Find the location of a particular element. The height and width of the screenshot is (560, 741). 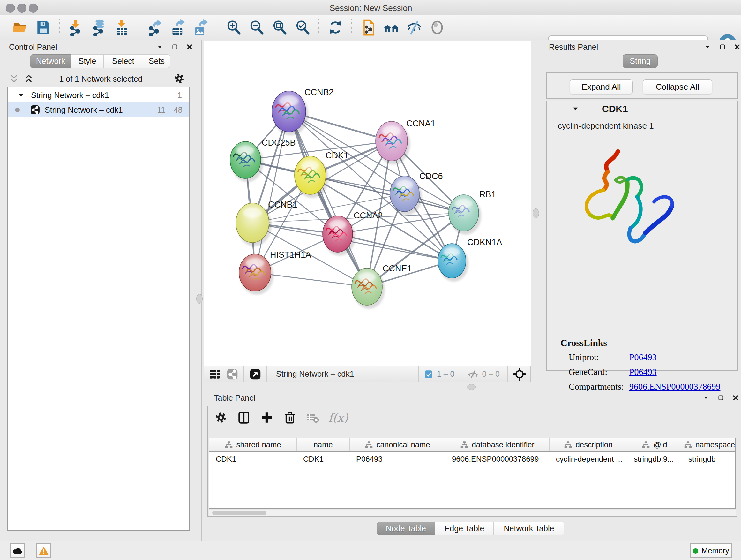

table-cell: 9606.ENSP00000378699 is located at coordinates (497, 459).